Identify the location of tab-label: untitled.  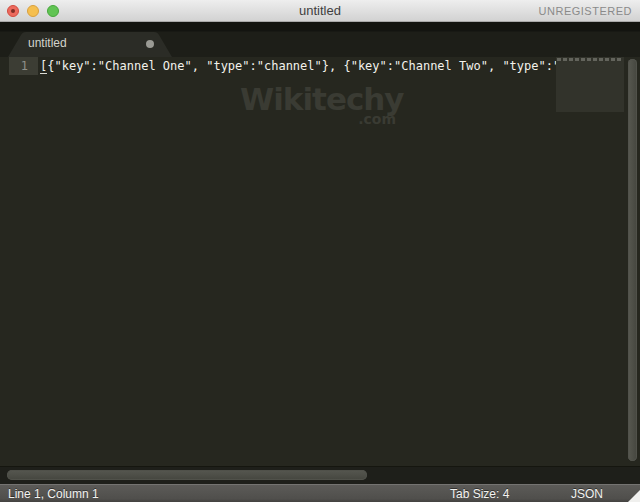
(48, 43).